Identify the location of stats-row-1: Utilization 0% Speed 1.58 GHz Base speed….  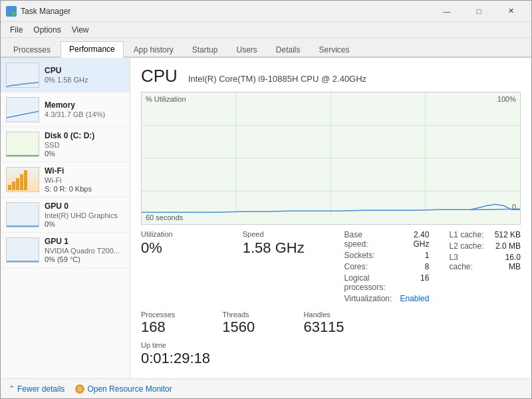
(331, 267).